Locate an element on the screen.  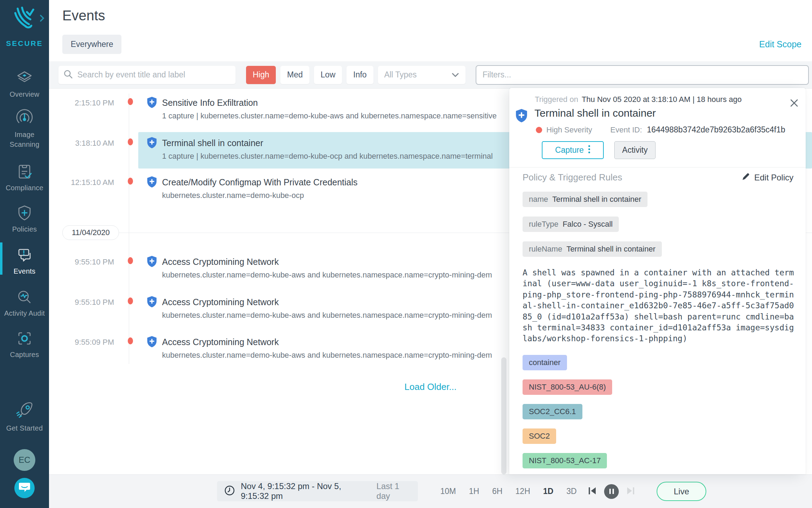
preset-12h: 12H is located at coordinates (523, 491).